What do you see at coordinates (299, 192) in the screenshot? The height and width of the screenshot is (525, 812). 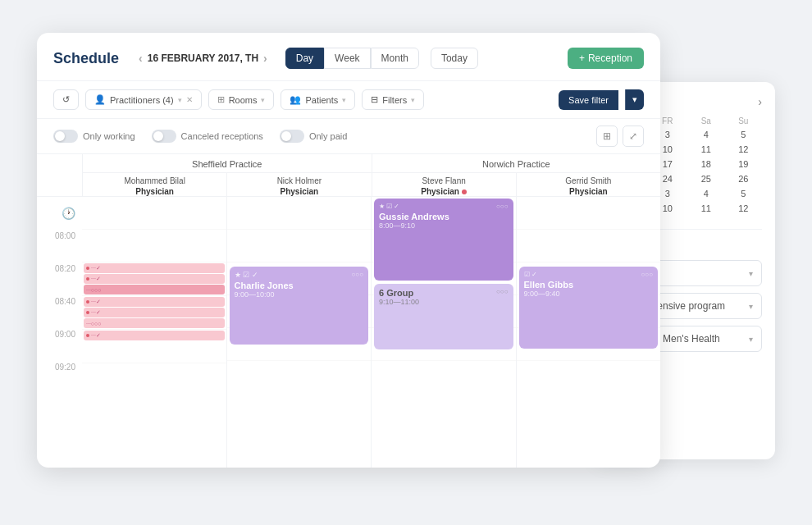 I see `practitioner-role-holmer: Physician` at bounding box center [299, 192].